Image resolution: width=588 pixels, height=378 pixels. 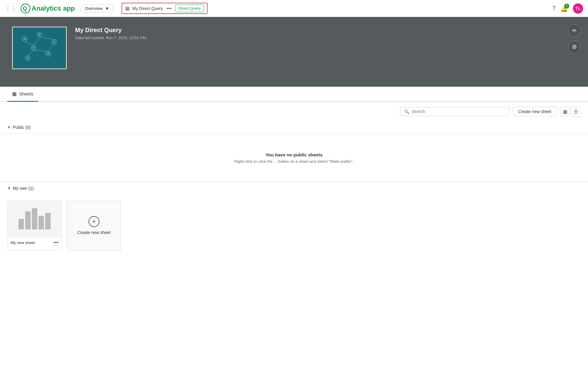 What do you see at coordinates (190, 8) in the screenshot?
I see `direct-query-button: Direct Query` at bounding box center [190, 8].